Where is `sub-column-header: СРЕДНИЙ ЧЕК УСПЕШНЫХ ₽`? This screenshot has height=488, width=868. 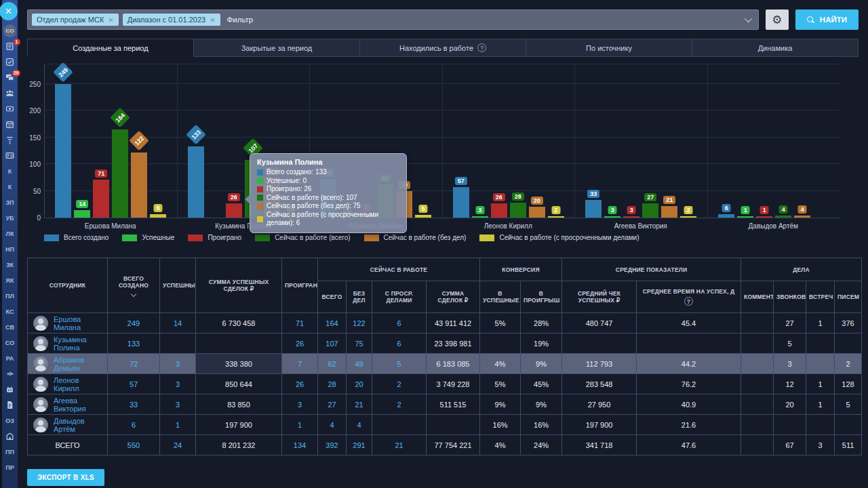
sub-column-header: СРЕДНИЙ ЧЕК УСПЕШНЫХ ₽ is located at coordinates (599, 297).